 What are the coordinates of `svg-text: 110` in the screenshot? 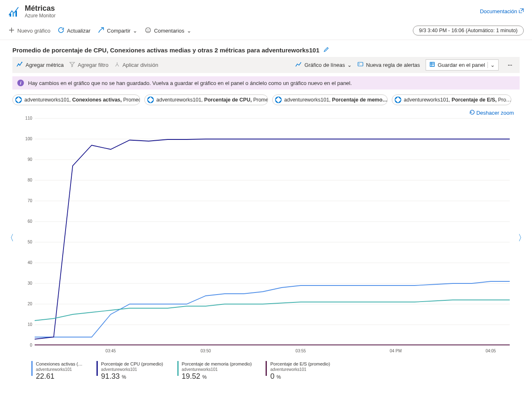 It's located at (29, 118).